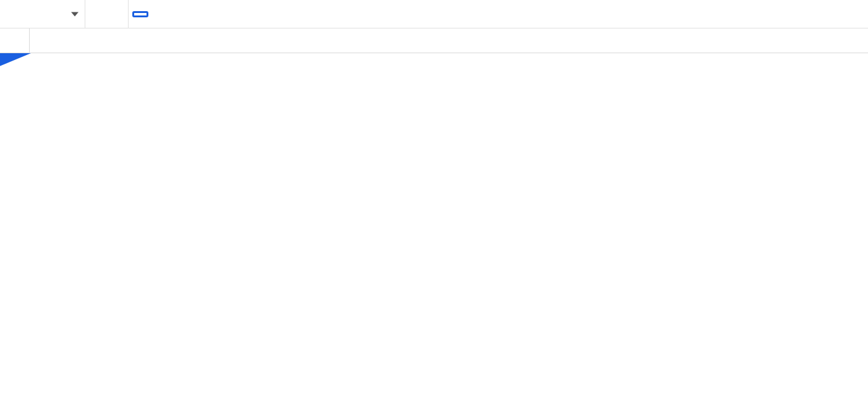  I want to click on spreadsheet-grid, so click(434, 41).